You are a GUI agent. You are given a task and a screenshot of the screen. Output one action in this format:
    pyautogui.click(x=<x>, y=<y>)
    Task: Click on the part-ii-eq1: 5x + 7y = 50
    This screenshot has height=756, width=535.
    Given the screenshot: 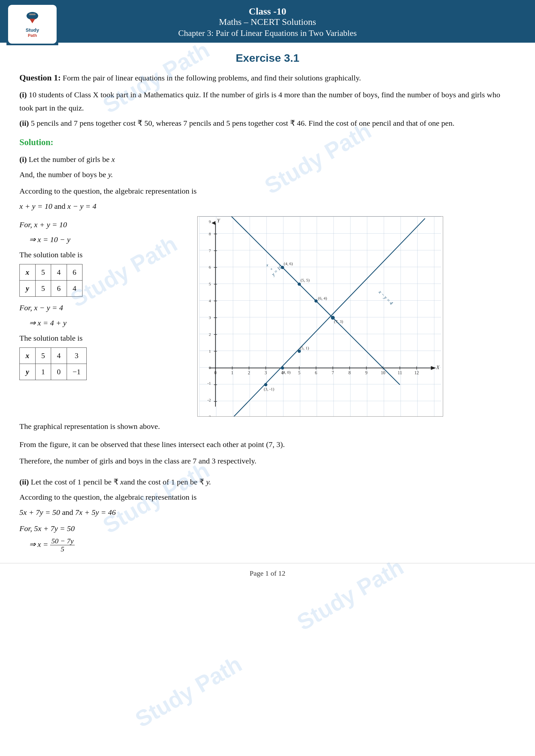 What is the action you would take?
    pyautogui.click(x=40, y=512)
    